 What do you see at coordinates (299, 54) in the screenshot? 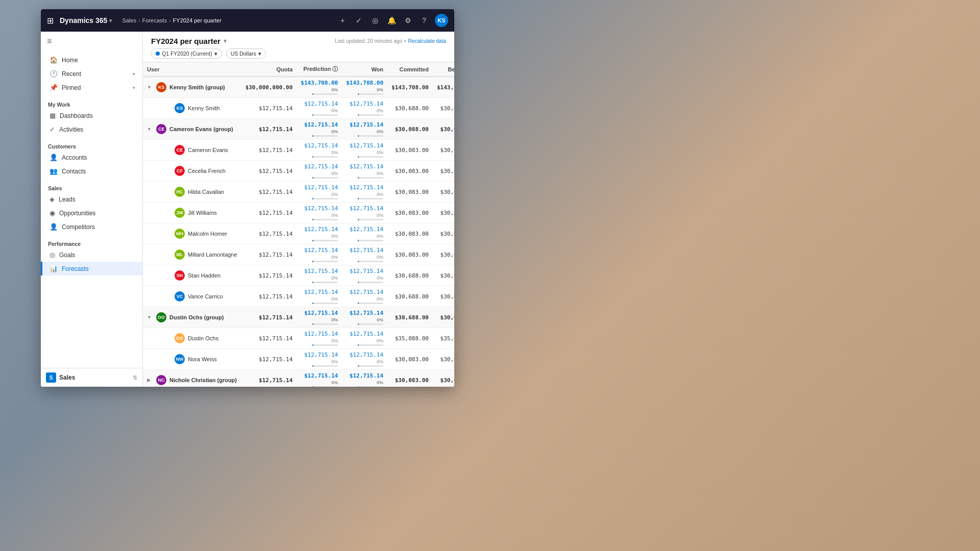
I see `header-filters: Q1 FY2020 (Current) ▾ US Dollars ▾` at bounding box center [299, 54].